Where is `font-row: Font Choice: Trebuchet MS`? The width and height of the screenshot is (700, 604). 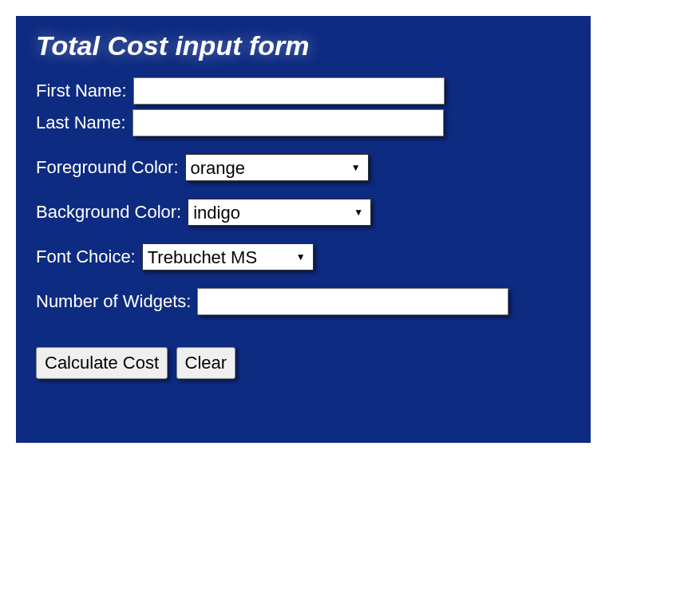
font-row: Font Choice: Trebuchet MS is located at coordinates (303, 257).